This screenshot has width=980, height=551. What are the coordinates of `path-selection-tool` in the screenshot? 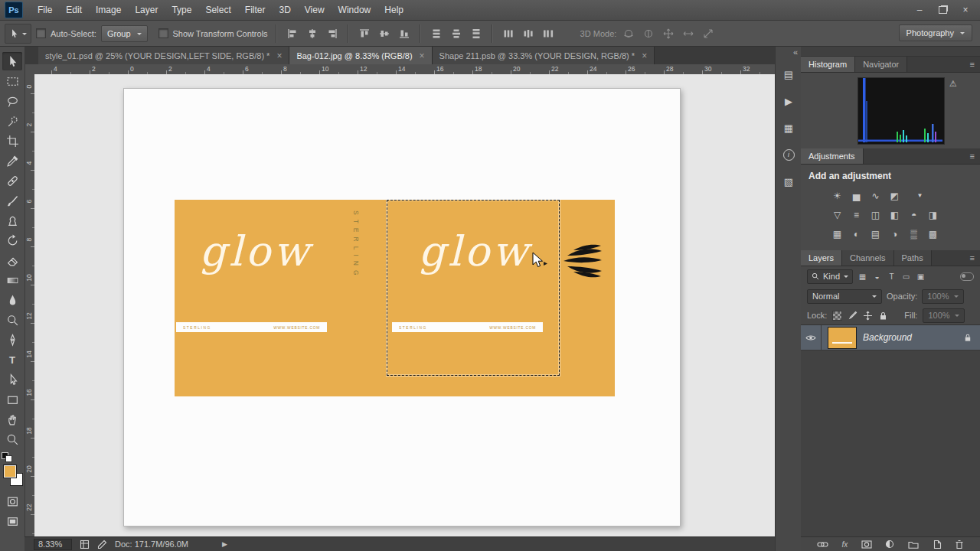 It's located at (12, 380).